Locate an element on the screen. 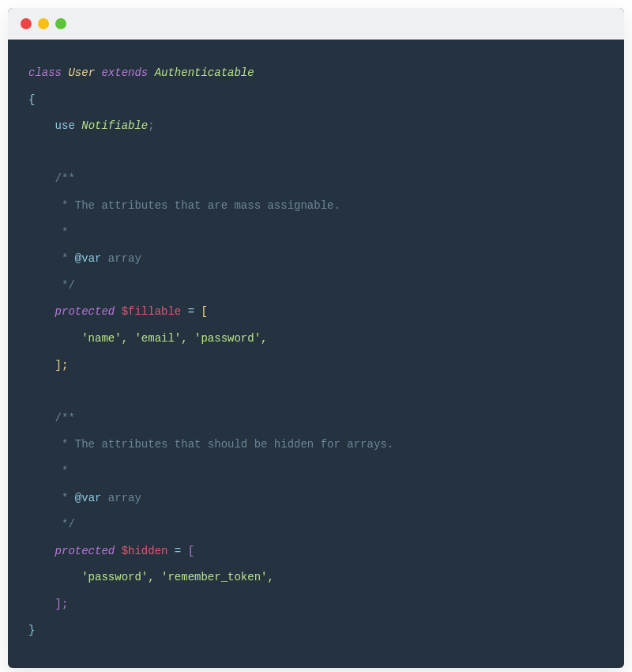  keyword-extends: extends is located at coordinates (125, 73).